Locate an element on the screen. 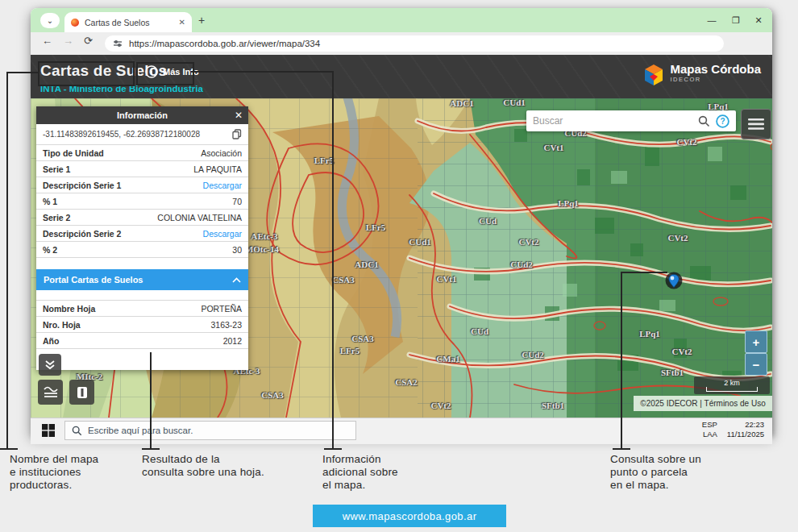  info-panel-title: Información is located at coordinates (142, 115).